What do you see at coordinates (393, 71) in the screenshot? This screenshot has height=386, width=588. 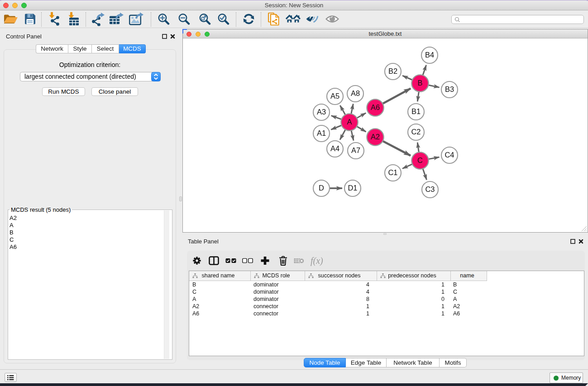 I see `svg-text: B2` at bounding box center [393, 71].